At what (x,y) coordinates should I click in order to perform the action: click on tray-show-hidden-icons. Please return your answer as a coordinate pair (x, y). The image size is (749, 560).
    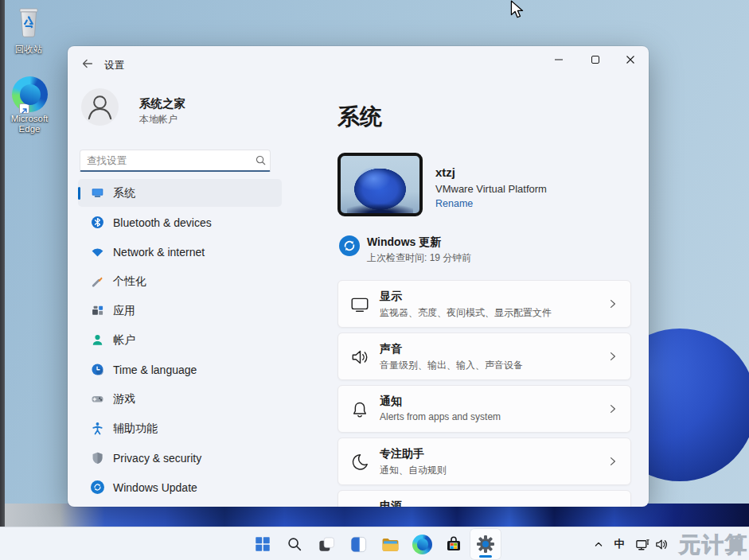
    Looking at the image, I should click on (599, 544).